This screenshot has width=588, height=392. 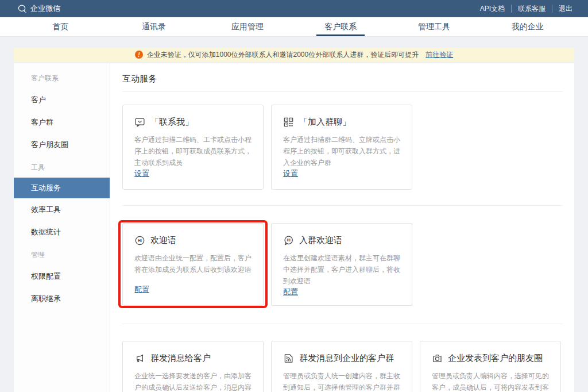 What do you see at coordinates (62, 167) in the screenshot?
I see `sidebar-group-header: 工具` at bounding box center [62, 167].